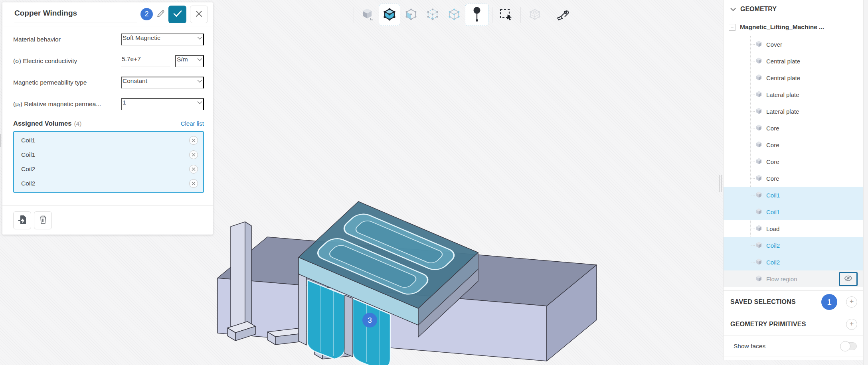 Image resolution: width=868 pixels, height=365 pixels. What do you see at coordinates (829, 302) in the screenshot?
I see `tutorial-step-badge-1: 1` at bounding box center [829, 302].